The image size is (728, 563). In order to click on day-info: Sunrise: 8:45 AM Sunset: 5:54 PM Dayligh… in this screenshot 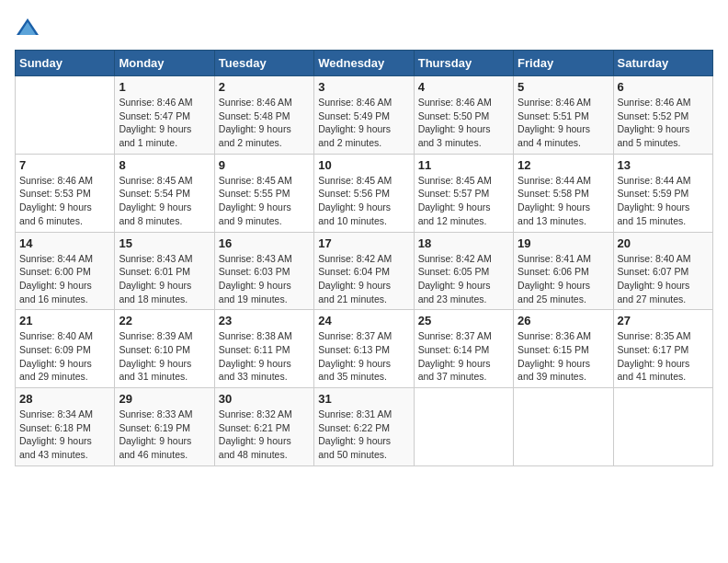, I will do `click(164, 201)`.